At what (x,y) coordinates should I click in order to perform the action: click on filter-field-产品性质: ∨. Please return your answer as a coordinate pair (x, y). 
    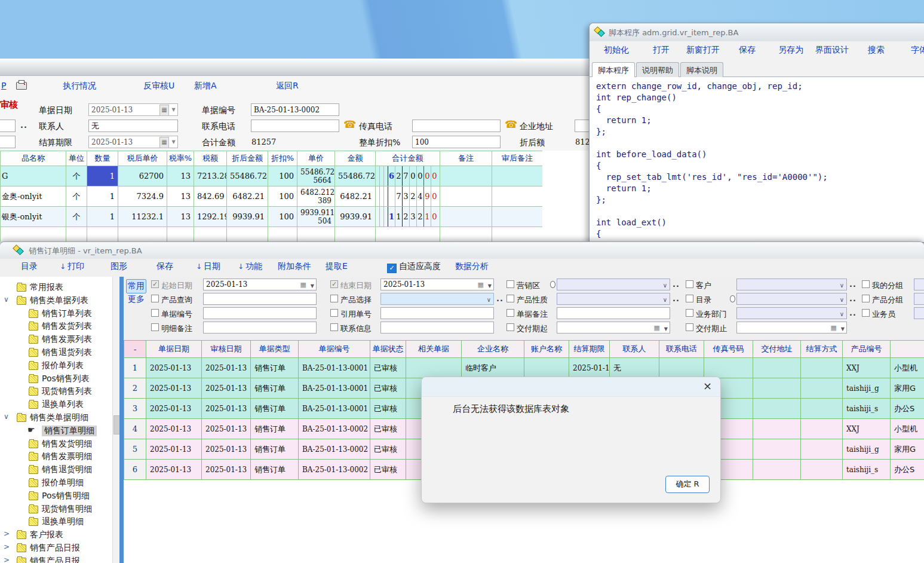
    Looking at the image, I should click on (613, 299).